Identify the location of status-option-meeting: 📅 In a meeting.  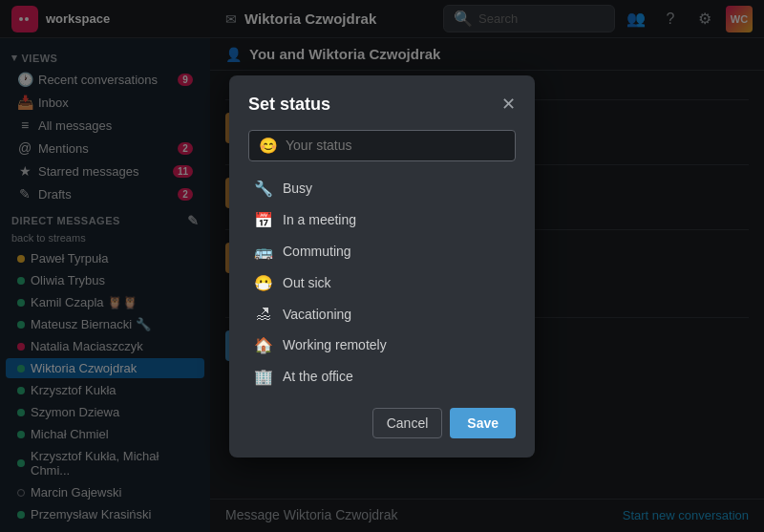
(382, 220).